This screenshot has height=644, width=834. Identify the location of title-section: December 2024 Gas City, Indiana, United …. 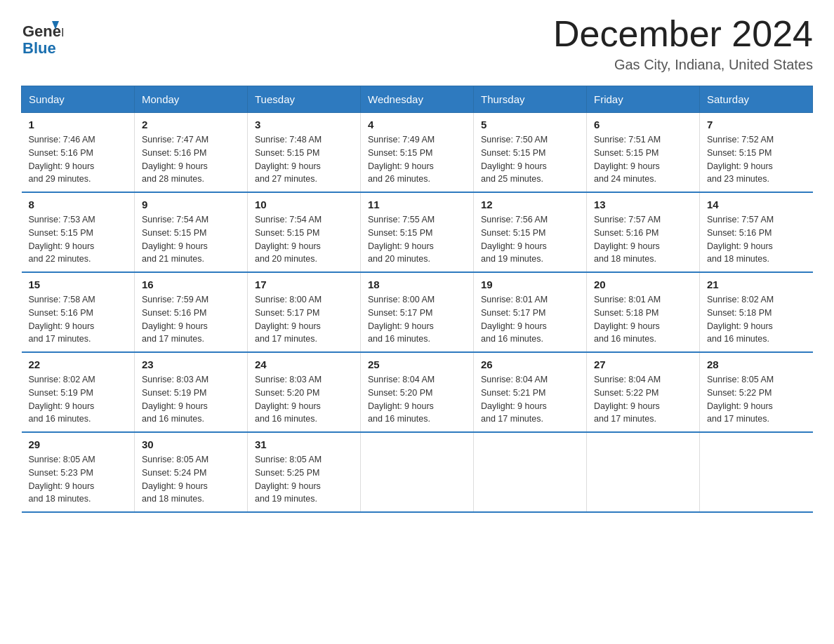
(683, 43).